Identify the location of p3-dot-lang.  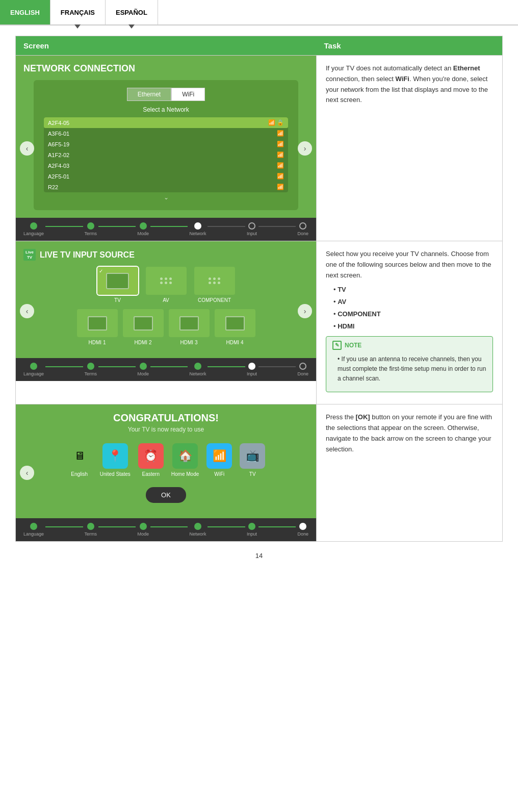
(34, 526).